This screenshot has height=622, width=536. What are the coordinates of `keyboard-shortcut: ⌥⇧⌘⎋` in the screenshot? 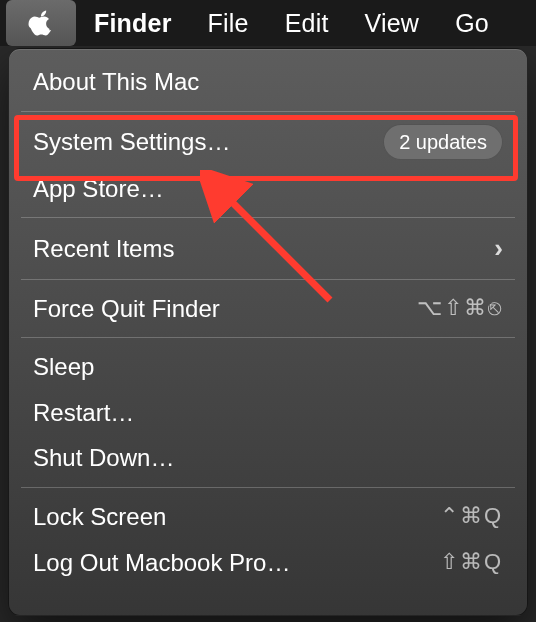 It's located at (460, 308).